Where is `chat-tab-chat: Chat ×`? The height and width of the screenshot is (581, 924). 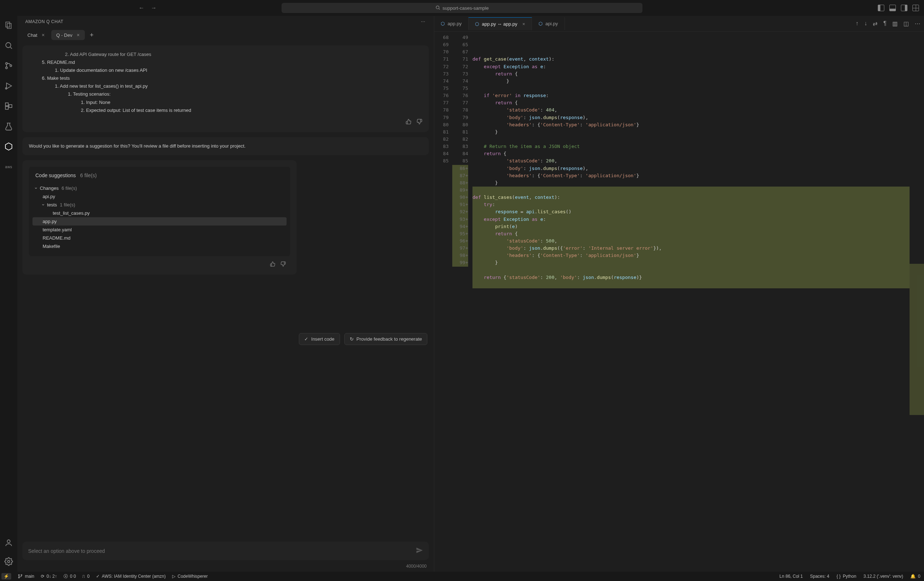
chat-tab-chat: Chat × is located at coordinates (36, 35).